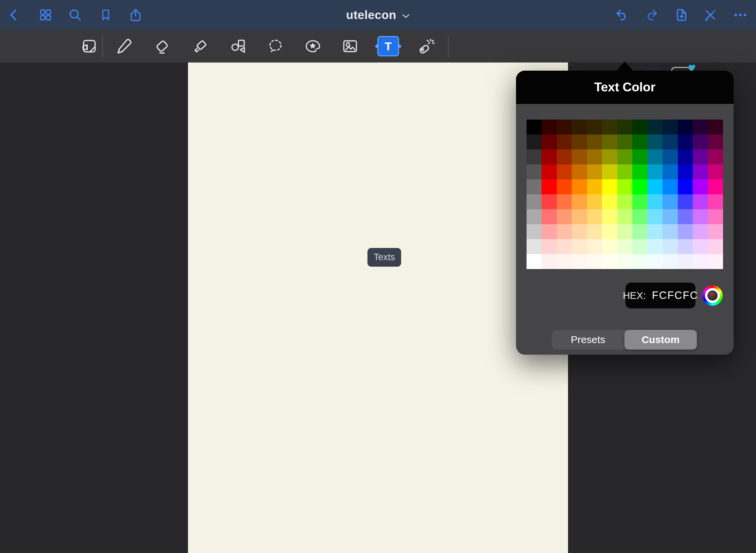  Describe the element at coordinates (350, 46) in the screenshot. I see `image-tool-icon` at that location.